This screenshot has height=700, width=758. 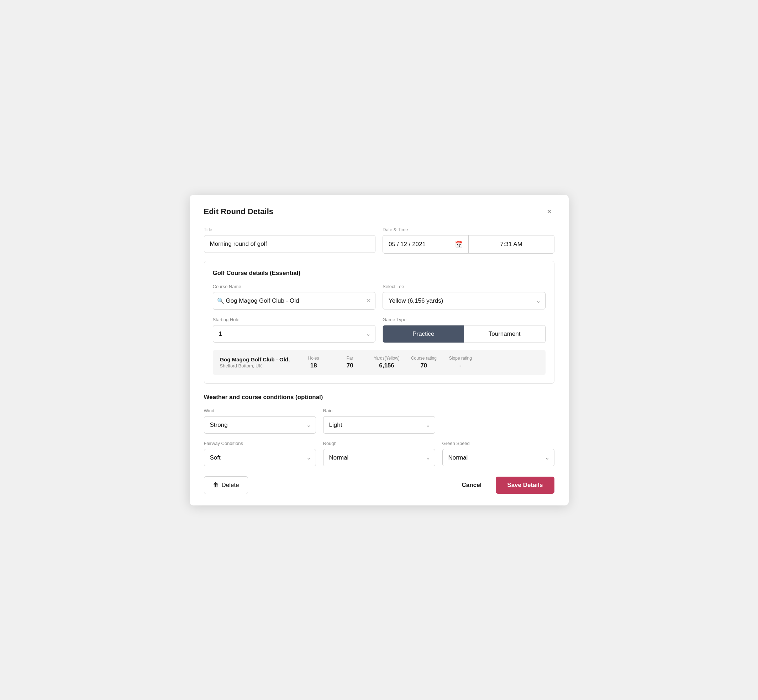 I want to click on date-value: 05 / 12 / 2021, so click(x=407, y=244).